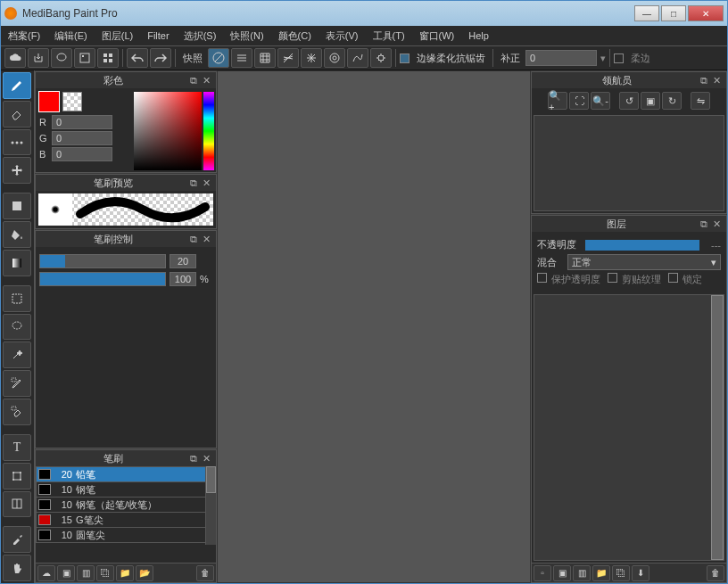  What do you see at coordinates (85, 58) in the screenshot?
I see `material-icon` at bounding box center [85, 58].